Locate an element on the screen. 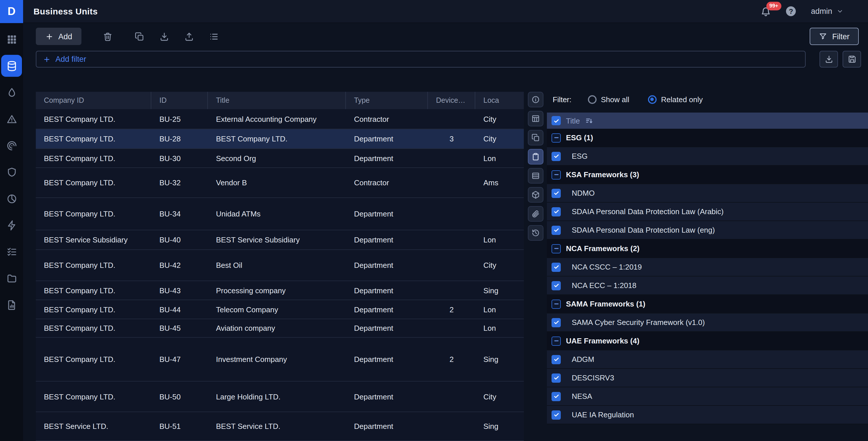 Image resolution: width=868 pixels, height=441 pixels. upload-button is located at coordinates (189, 36).